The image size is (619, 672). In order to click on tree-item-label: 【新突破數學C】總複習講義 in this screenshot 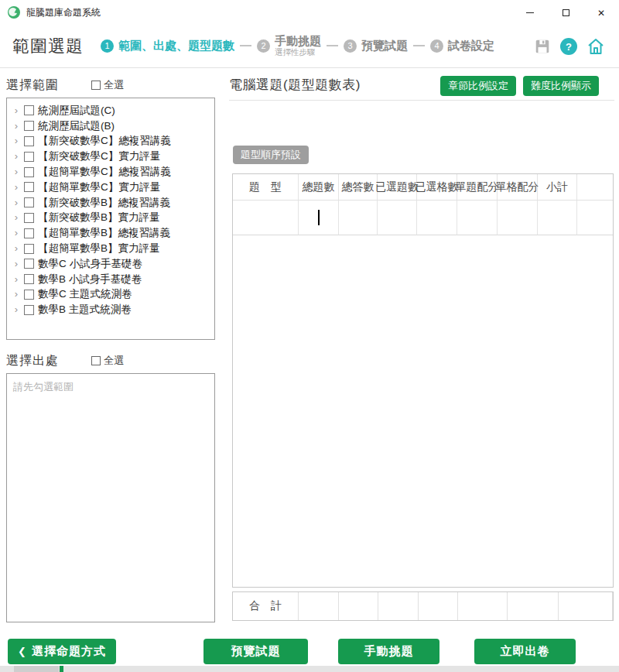, I will do `click(104, 141)`.